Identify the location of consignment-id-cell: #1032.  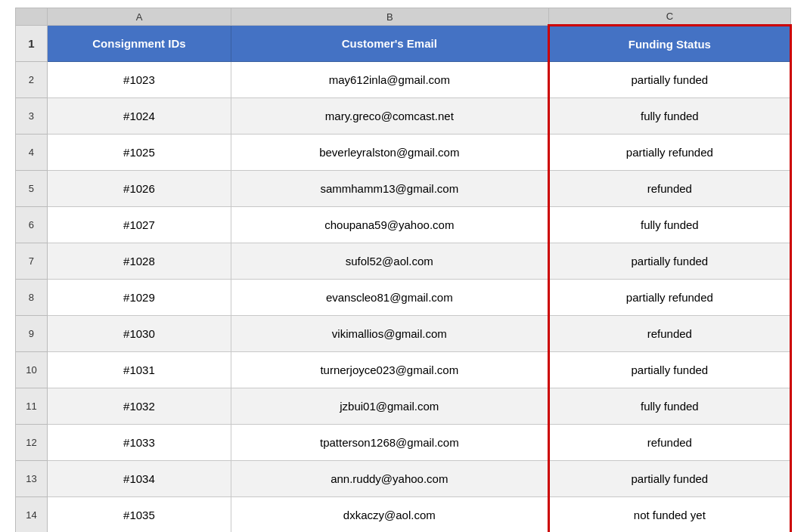
(139, 407).